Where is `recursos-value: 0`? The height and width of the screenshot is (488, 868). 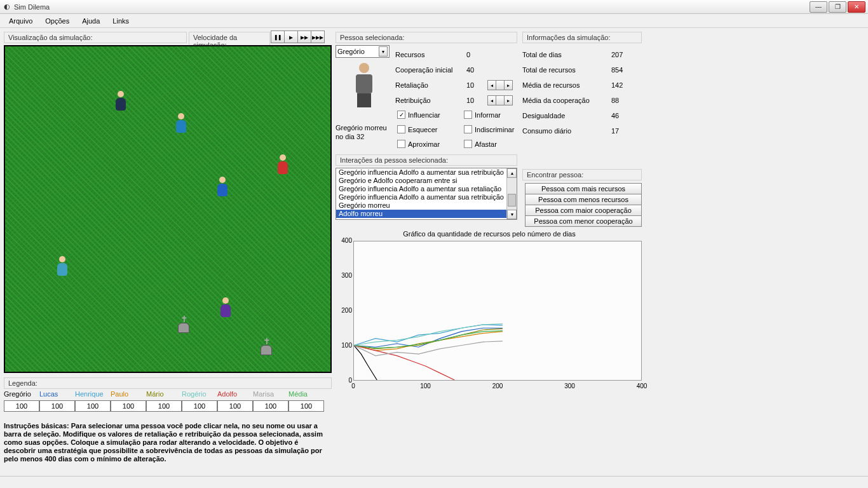 recursos-value: 0 is located at coordinates (476, 55).